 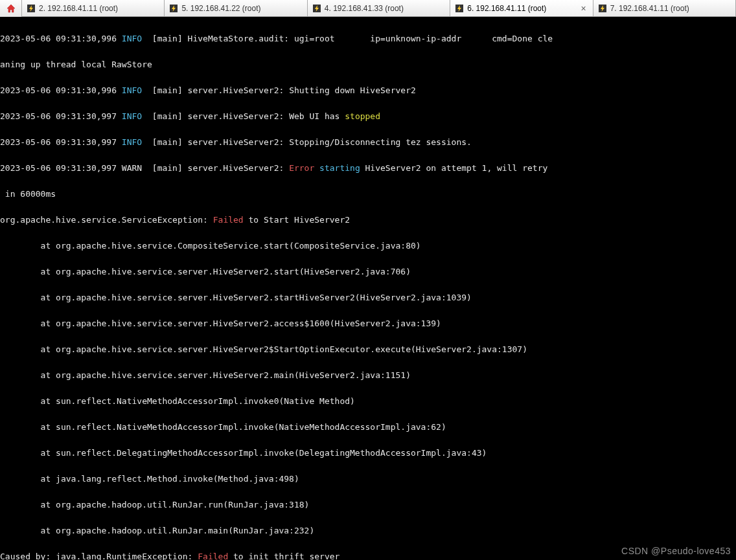 What do you see at coordinates (11, 8) in the screenshot?
I see `home-tab` at bounding box center [11, 8].